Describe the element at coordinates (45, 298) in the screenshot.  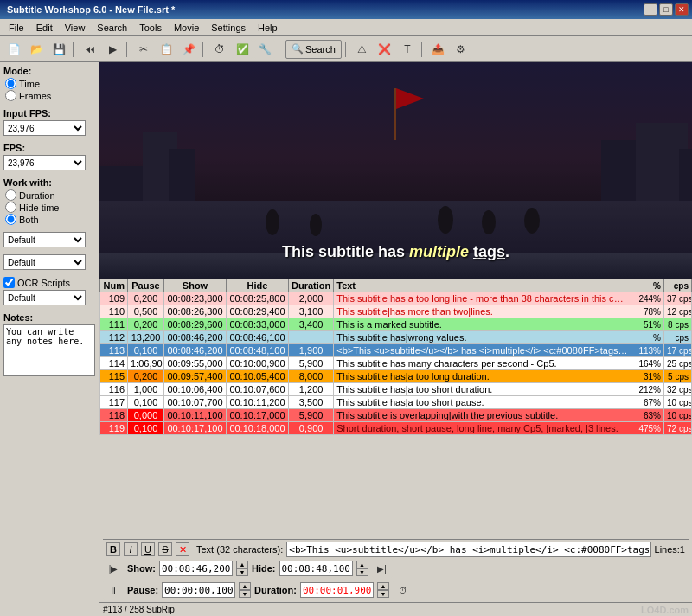
I see `default3-select: Default` at that location.